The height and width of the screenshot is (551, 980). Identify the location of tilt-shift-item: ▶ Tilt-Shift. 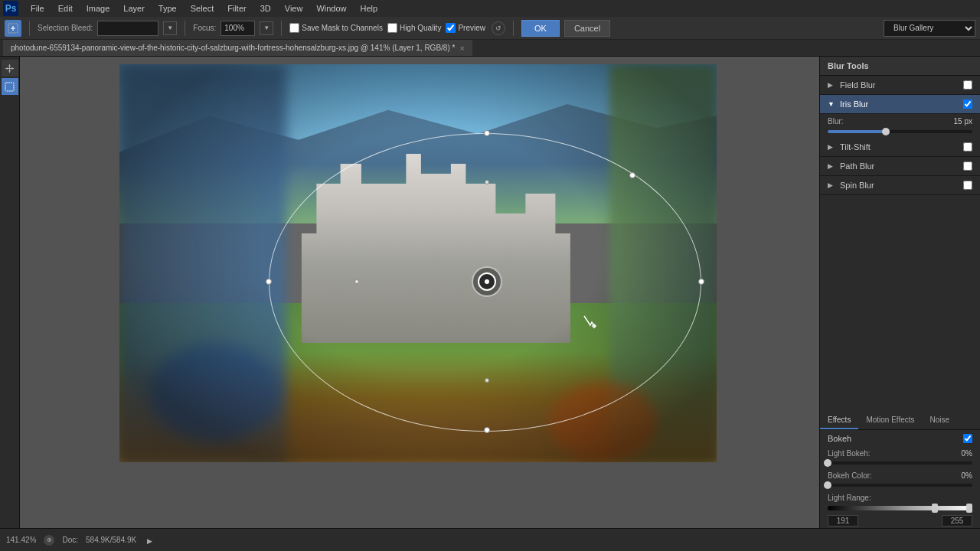
(900, 147).